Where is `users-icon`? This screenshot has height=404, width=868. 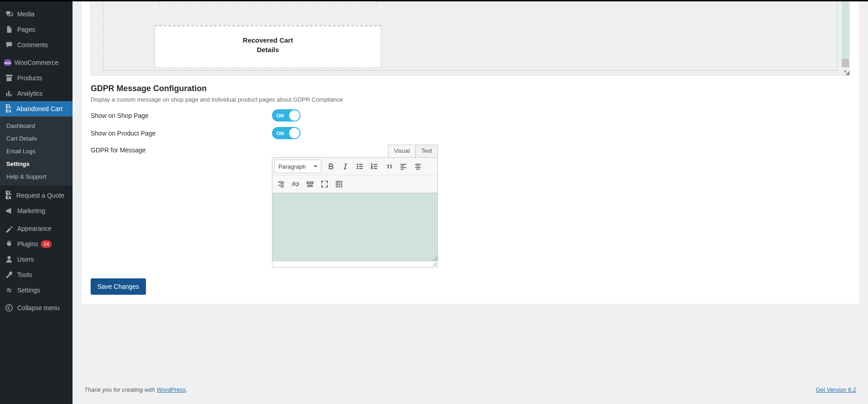 users-icon is located at coordinates (9, 259).